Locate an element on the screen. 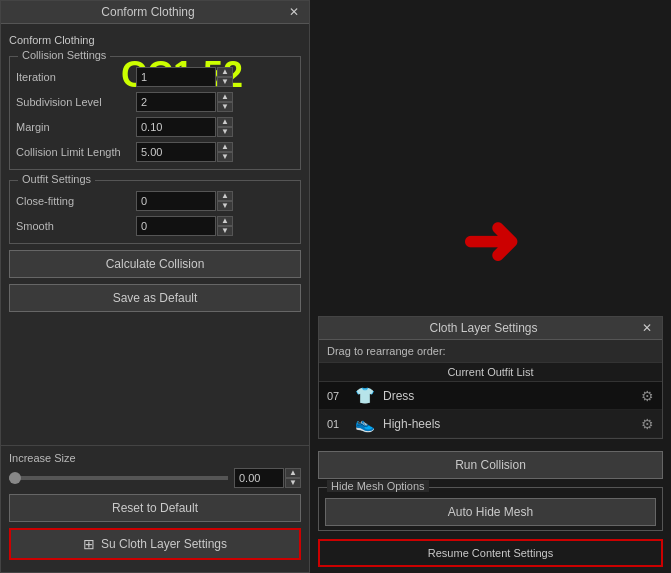 The height and width of the screenshot is (573, 671). reset-to-default-button: Reset to Default is located at coordinates (155, 508).